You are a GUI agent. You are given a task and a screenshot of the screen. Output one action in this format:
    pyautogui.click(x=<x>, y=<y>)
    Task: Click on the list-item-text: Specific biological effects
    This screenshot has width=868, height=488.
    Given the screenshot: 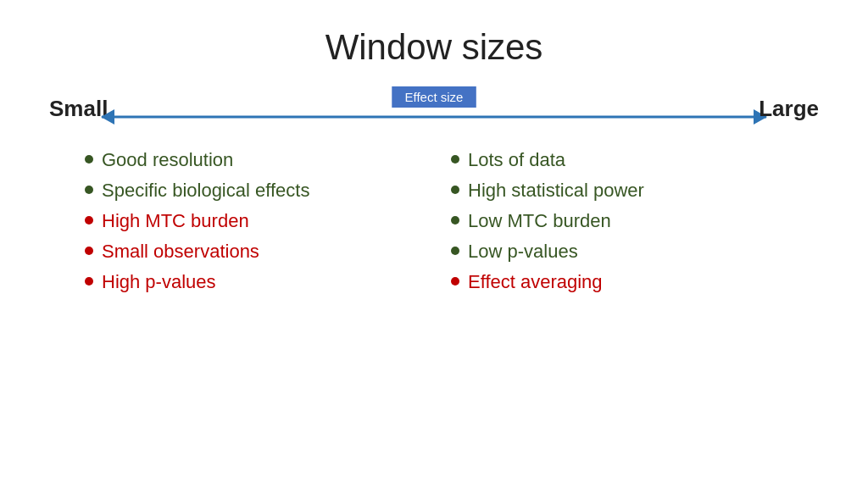 What is the action you would take?
    pyautogui.click(x=205, y=191)
    